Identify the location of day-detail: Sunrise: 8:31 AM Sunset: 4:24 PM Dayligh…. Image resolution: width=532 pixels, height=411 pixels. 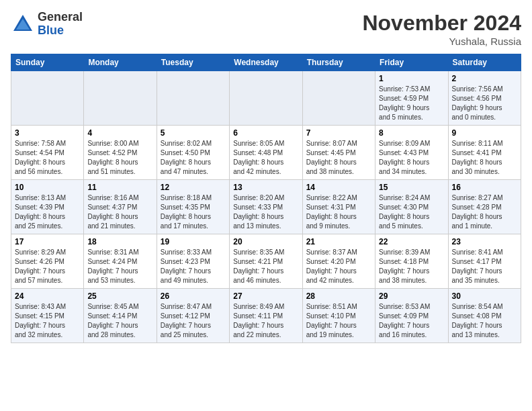
(120, 267).